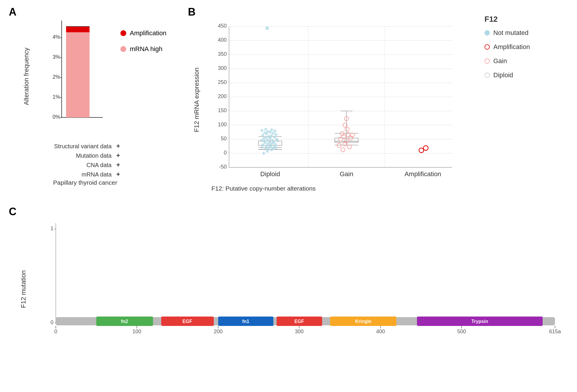  I want to click on mutation-data-row: Mutation data +, so click(94, 156).